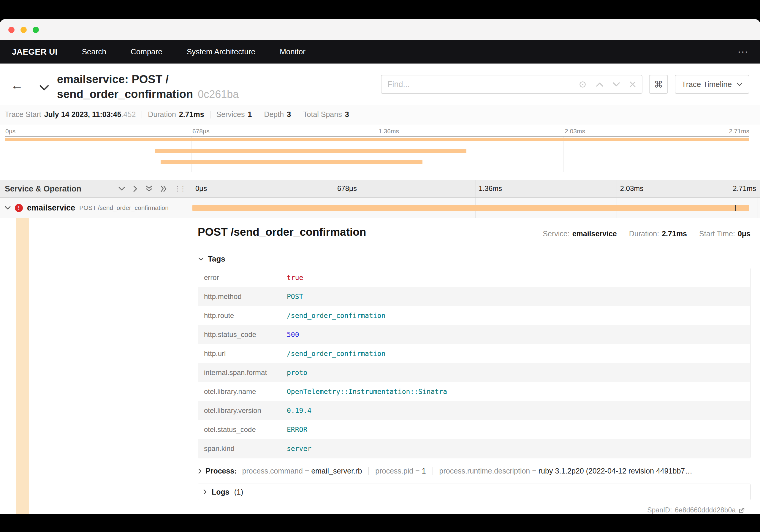  I want to click on process-command: process.command = email_server.rb, so click(302, 471).